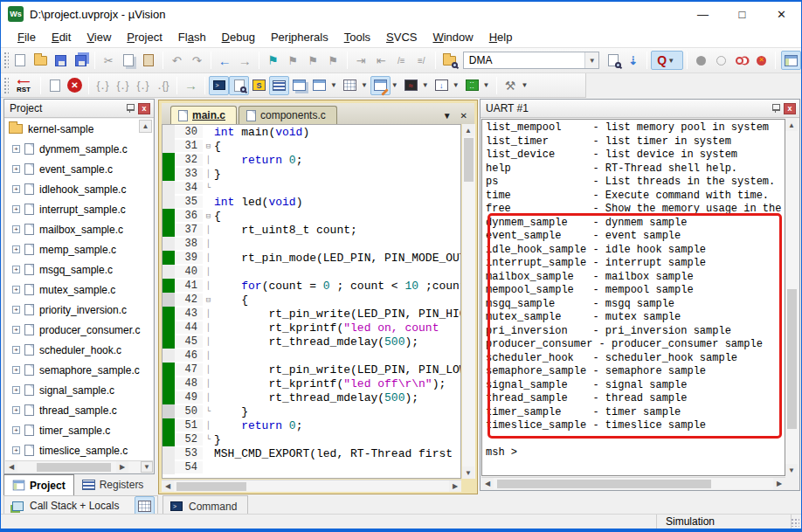 This screenshot has width=802, height=532. What do you see at coordinates (239, 86) in the screenshot?
I see `disassembly-window-button` at bounding box center [239, 86].